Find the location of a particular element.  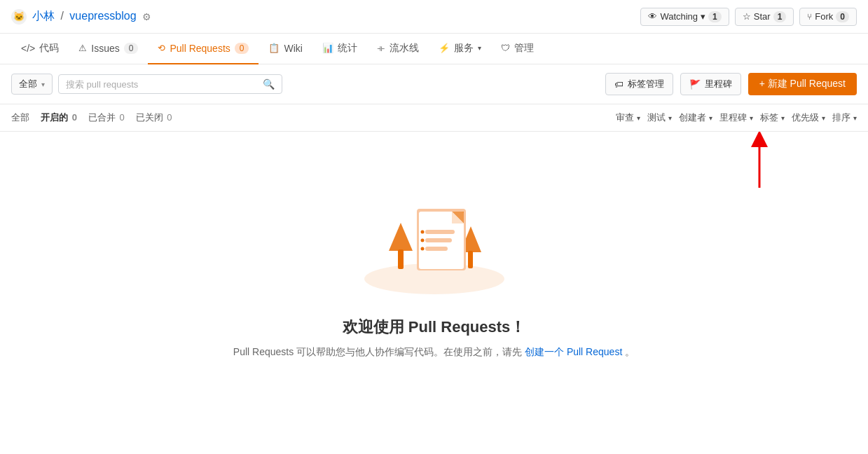

tab-wiki: 📋 Wiki is located at coordinates (285, 49).